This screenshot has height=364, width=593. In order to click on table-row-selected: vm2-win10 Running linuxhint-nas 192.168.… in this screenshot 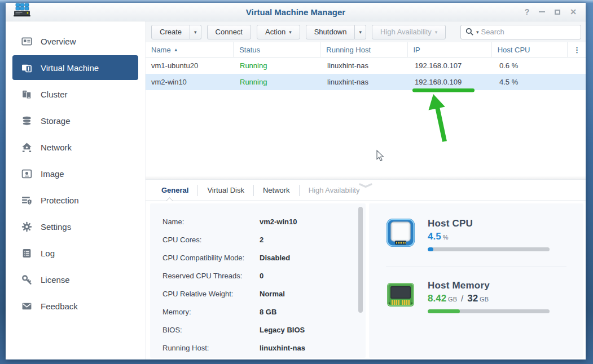, I will do `click(366, 82)`.